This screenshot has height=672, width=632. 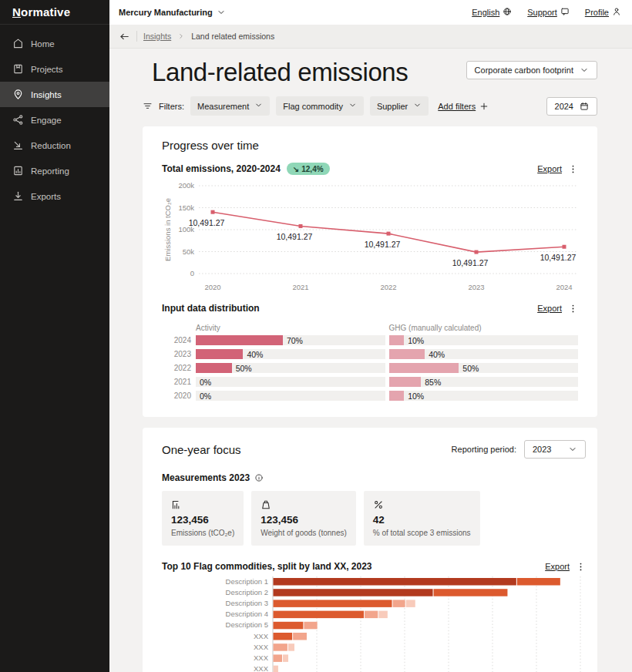 What do you see at coordinates (173, 12) in the screenshot?
I see `company-selector: Mercury Manufacturing` at bounding box center [173, 12].